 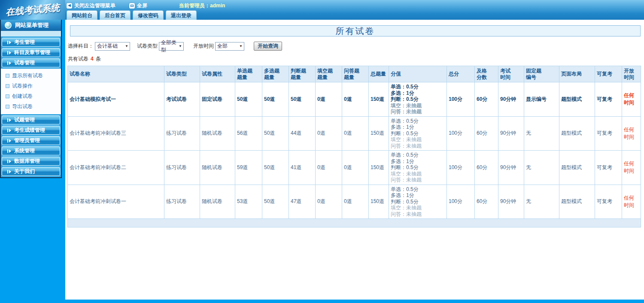 What do you see at coordinates (31, 42) in the screenshot?
I see `sidebar-group-candidate-mgmt: 考生管理` at bounding box center [31, 42].